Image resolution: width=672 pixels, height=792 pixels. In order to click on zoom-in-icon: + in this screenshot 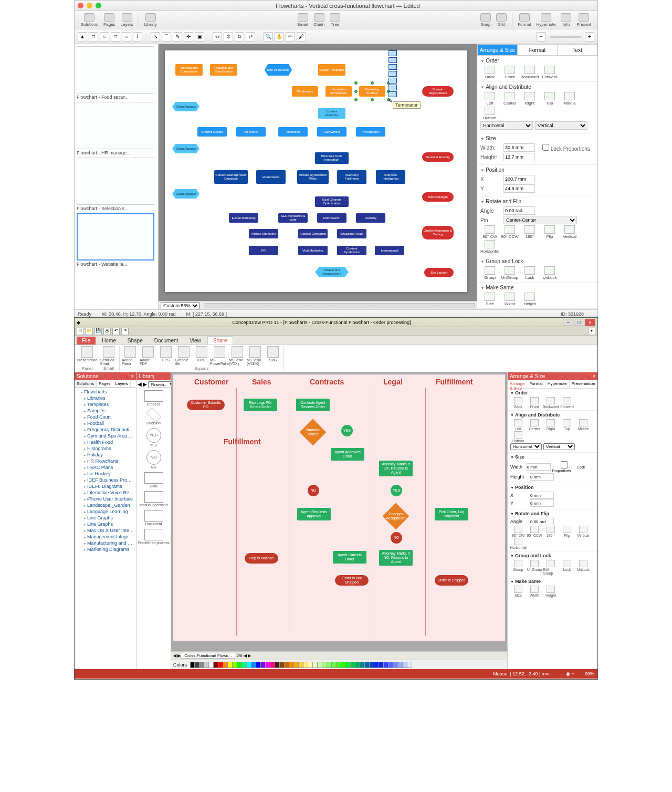, I will do `click(590, 37)`.